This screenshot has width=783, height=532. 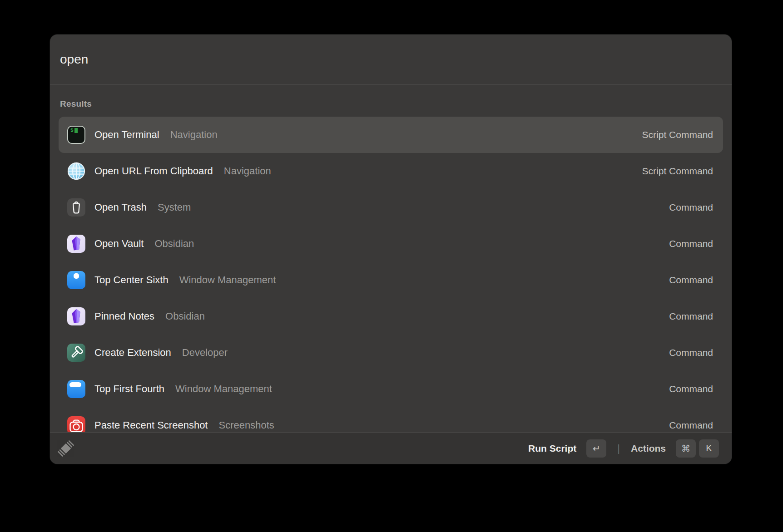 I want to click on footer-actions: Run Script ↵ | Actions ⌘ K, so click(x=624, y=448).